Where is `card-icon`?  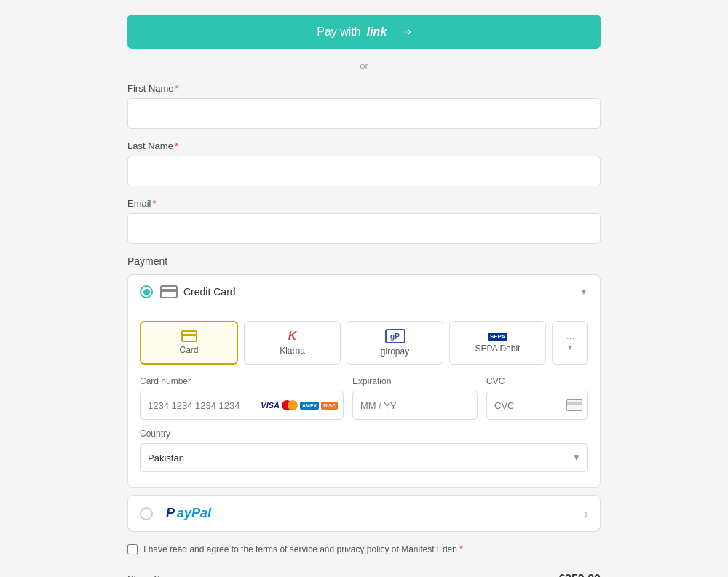
card-icon is located at coordinates (169, 292).